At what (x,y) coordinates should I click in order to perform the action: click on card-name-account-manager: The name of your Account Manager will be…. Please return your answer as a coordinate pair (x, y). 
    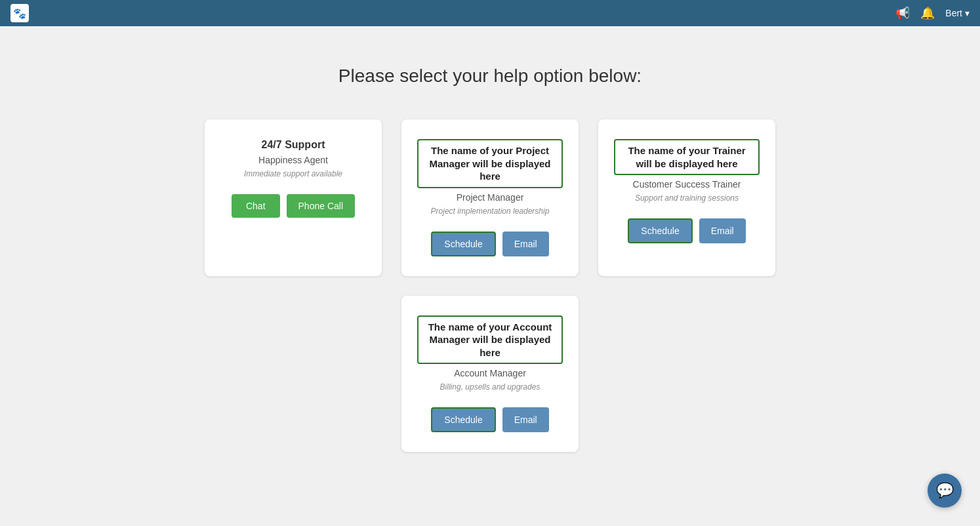
    Looking at the image, I should click on (490, 340).